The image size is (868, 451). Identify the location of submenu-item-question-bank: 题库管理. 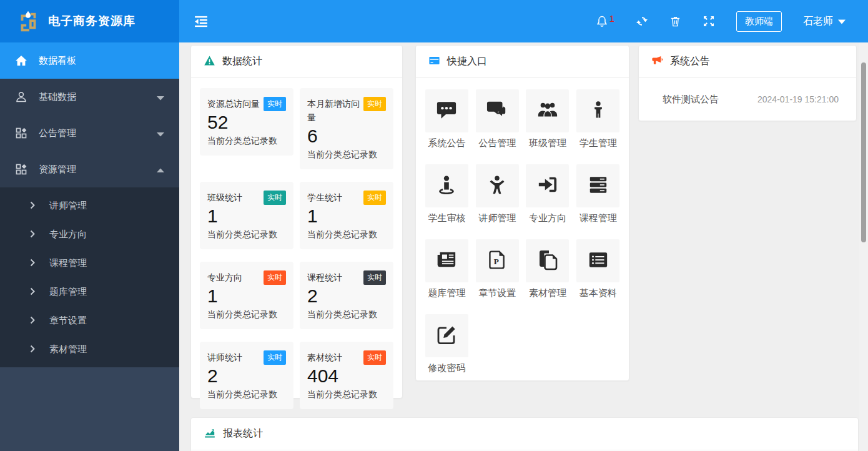
(90, 292).